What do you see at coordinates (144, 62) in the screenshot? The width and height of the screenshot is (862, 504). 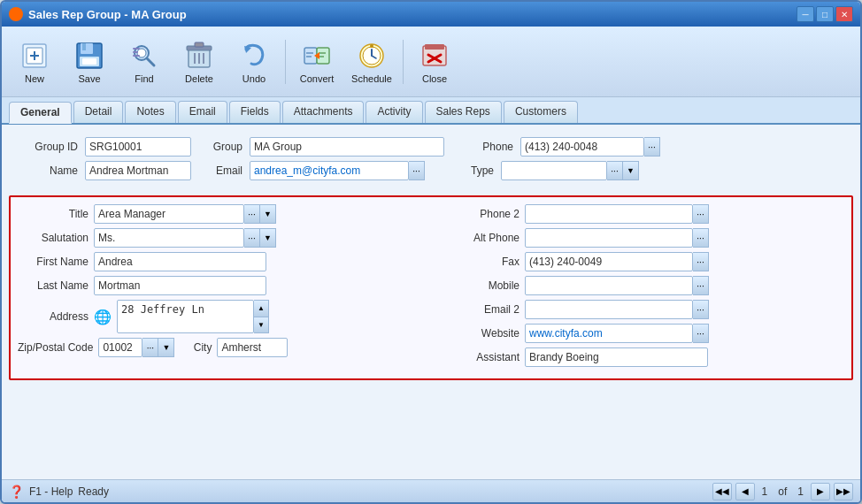 I see `find-button: Find` at bounding box center [144, 62].